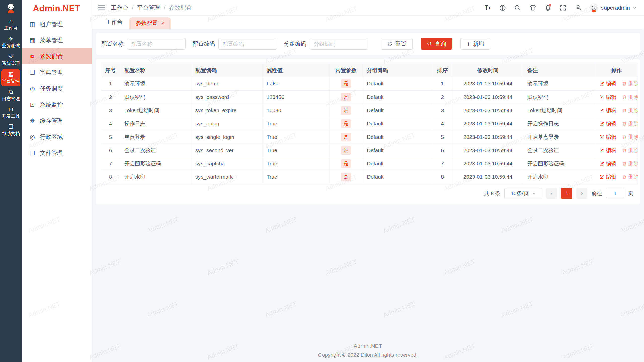  What do you see at coordinates (615, 193) in the screenshot?
I see `goto-page-input` at bounding box center [615, 193].